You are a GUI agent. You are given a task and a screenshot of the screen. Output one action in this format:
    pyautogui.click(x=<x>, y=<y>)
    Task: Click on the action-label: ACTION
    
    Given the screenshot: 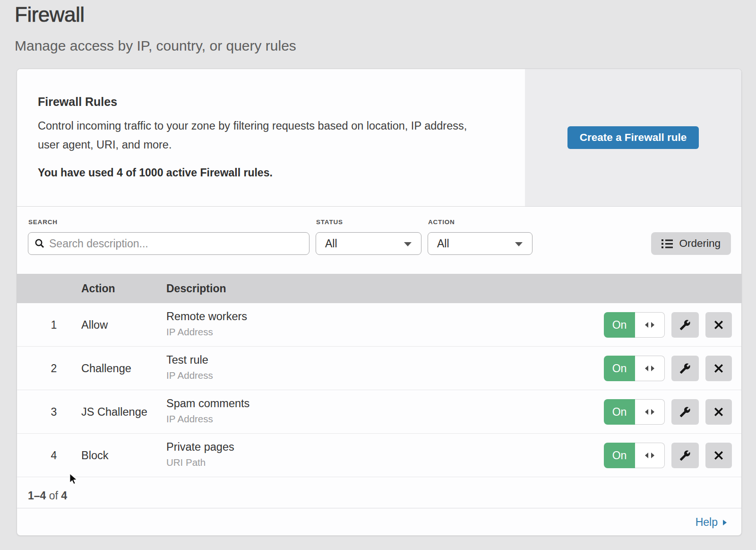 What is the action you would take?
    pyautogui.click(x=441, y=222)
    